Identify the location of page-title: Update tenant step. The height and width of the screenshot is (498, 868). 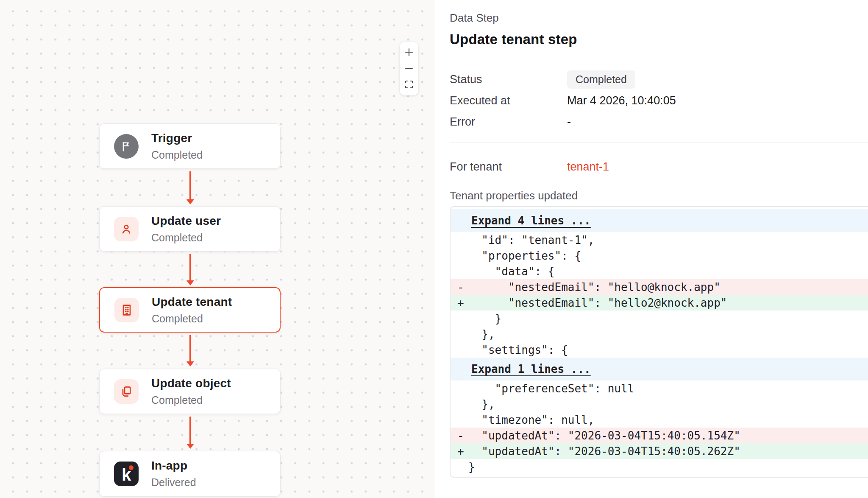
(659, 39).